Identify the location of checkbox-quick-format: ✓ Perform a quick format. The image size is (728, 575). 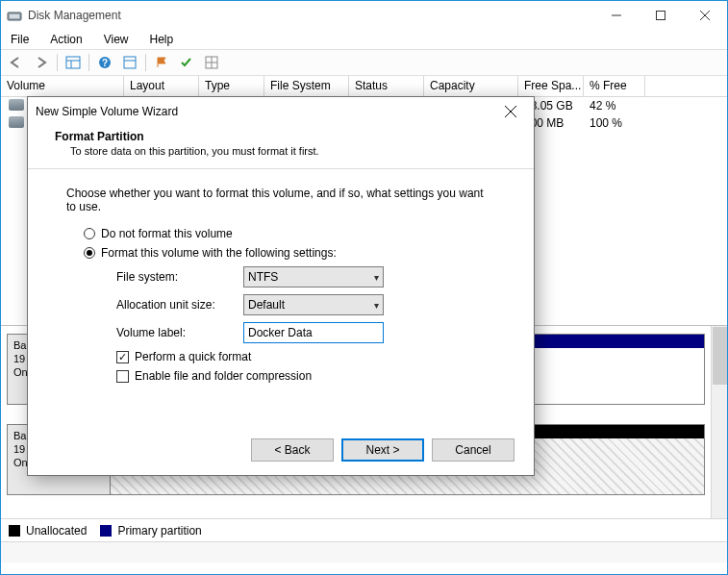
(306, 357).